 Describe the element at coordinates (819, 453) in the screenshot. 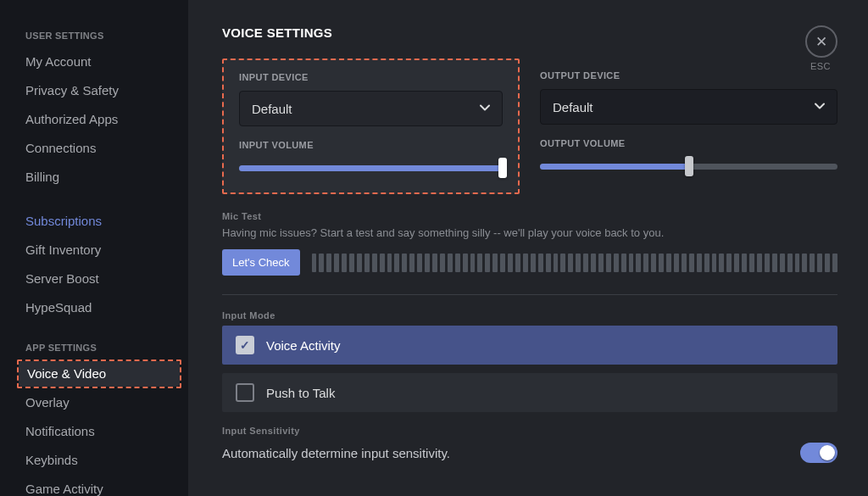

I see `auto-sensitivity-toggle` at that location.